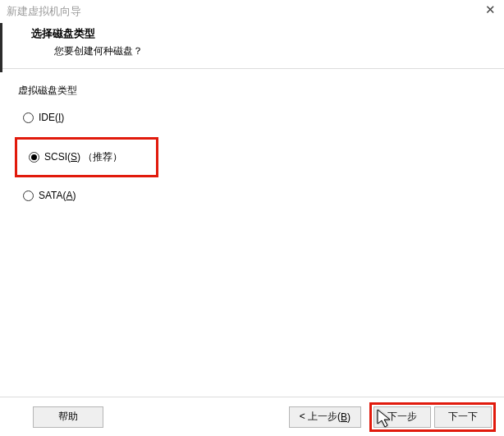 This screenshot has height=436, width=504. I want to click on radio-label-scsi: SCSI(S) （推荐）, so click(84, 158).